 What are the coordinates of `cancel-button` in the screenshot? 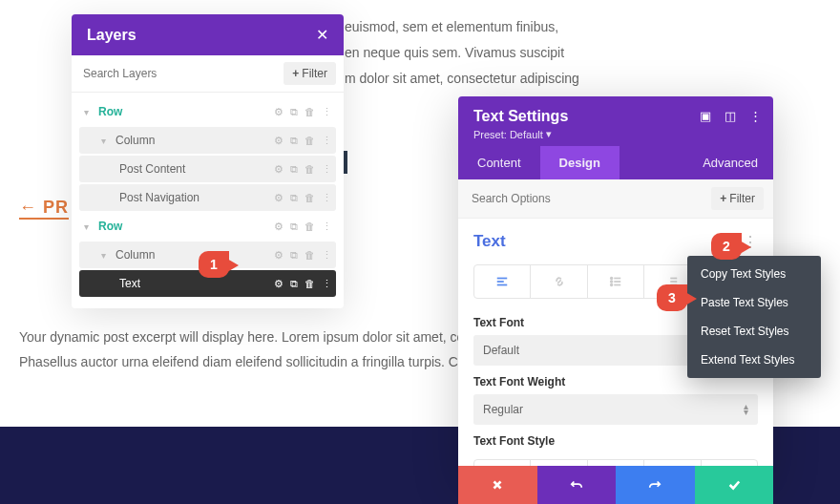 It's located at (498, 485).